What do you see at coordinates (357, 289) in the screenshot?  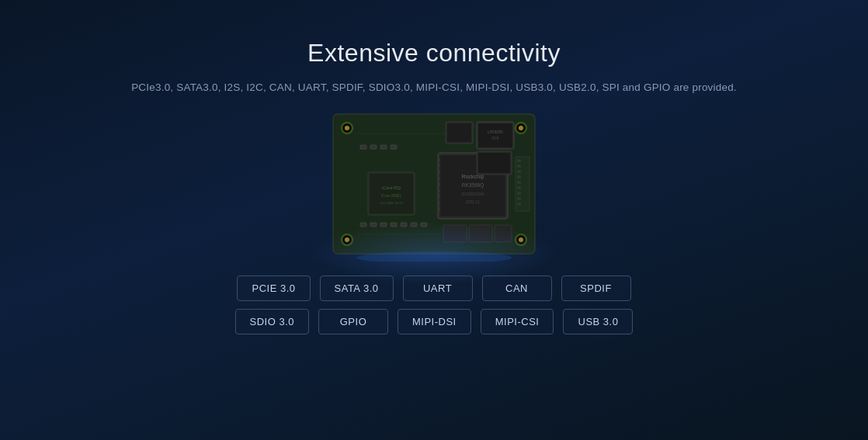 I see `connectivity-badge: SATA 3.0` at bounding box center [357, 289].